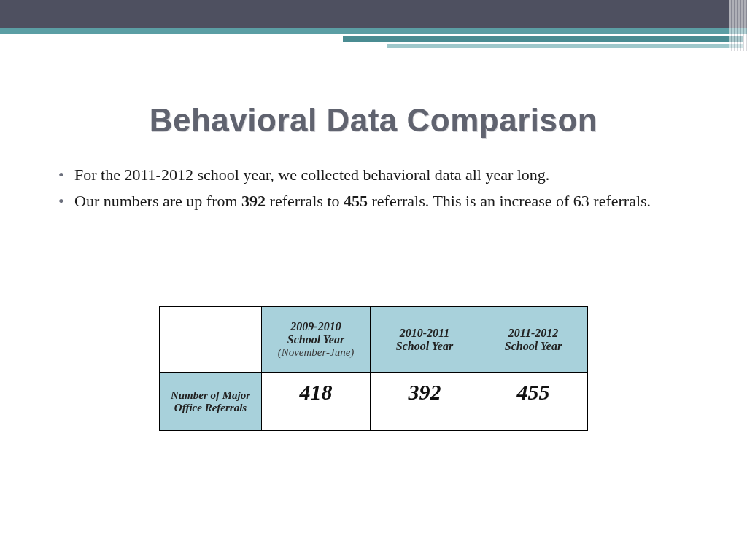  I want to click on col1-line1: 2009-2010, so click(315, 327).